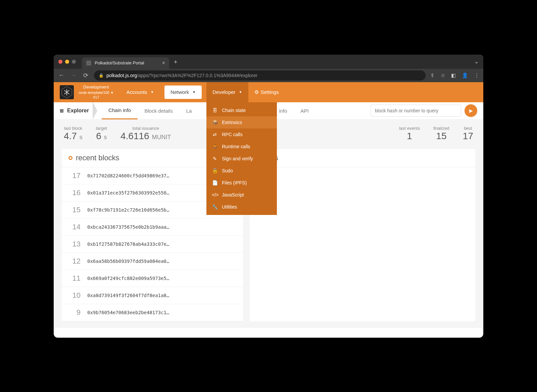 The image size is (537, 392). Describe the element at coordinates (94, 93) in the screenshot. I see `chain-detail: node-template/100` at that location.